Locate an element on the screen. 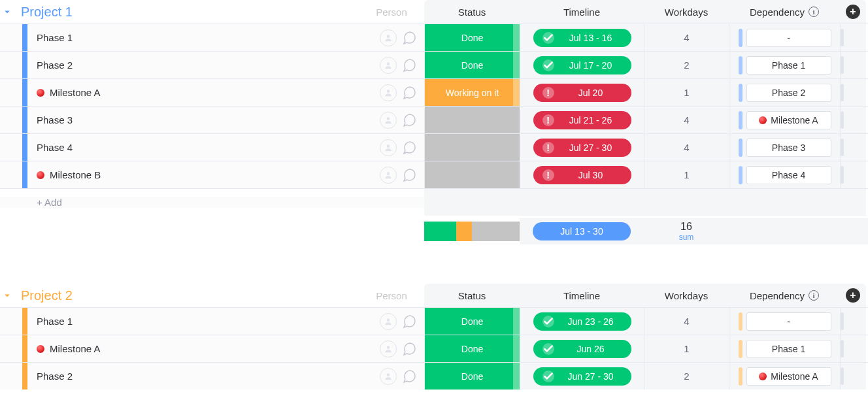  group-title: Project 1 is located at coordinates (47, 12).